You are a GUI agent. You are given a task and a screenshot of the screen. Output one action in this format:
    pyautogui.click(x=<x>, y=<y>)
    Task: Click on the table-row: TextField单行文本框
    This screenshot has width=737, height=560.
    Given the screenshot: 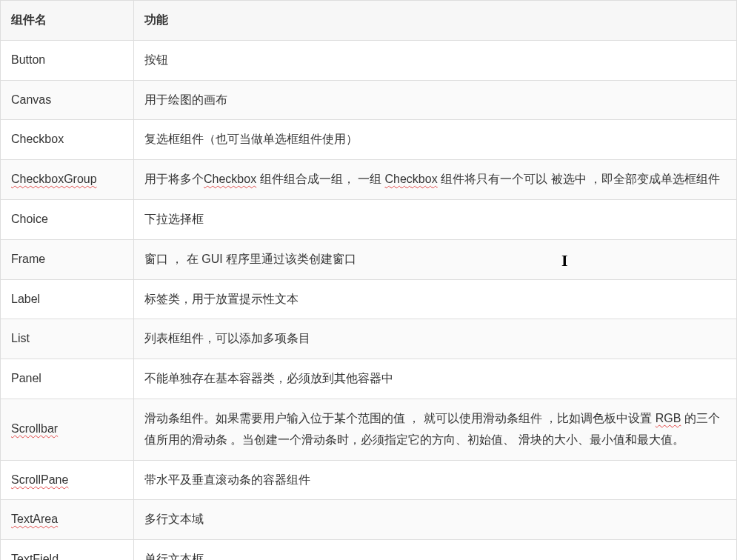 What is the action you would take?
    pyautogui.click(x=369, y=550)
    